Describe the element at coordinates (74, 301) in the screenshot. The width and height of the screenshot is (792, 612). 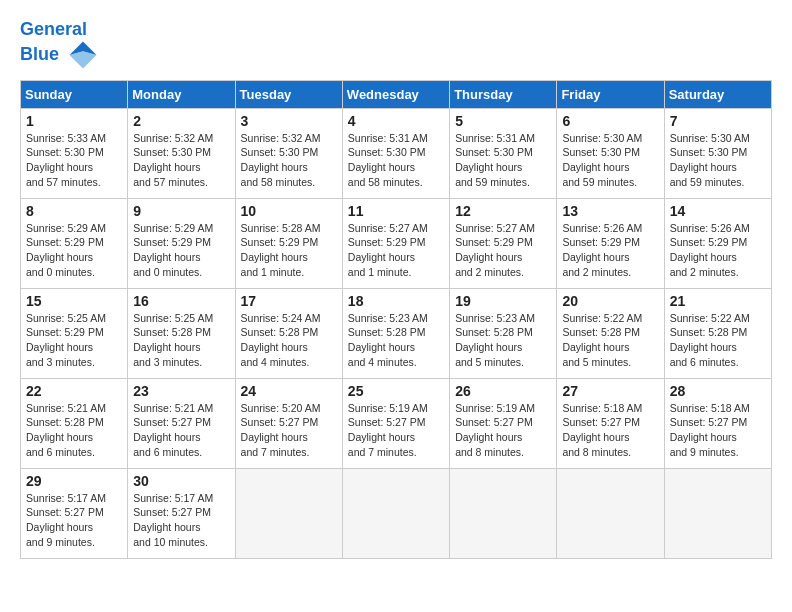
I see `day-number: 15` at that location.